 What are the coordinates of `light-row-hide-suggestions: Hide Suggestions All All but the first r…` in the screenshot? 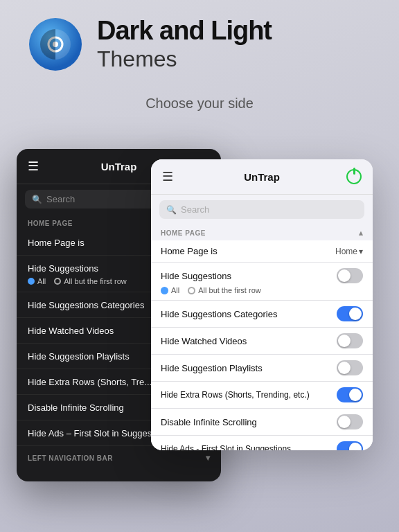 It's located at (262, 281).